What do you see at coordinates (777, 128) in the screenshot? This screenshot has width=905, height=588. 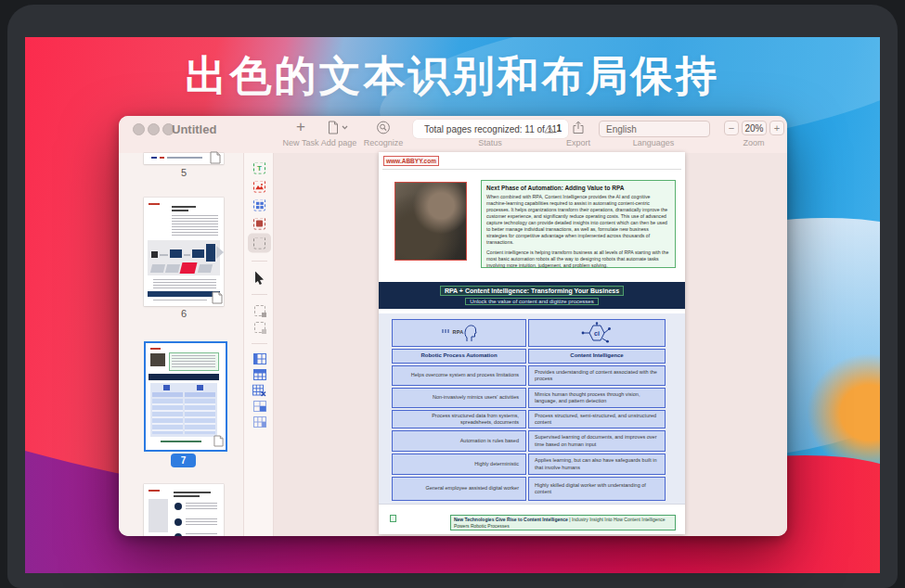 I see `plus-icon: +` at bounding box center [777, 128].